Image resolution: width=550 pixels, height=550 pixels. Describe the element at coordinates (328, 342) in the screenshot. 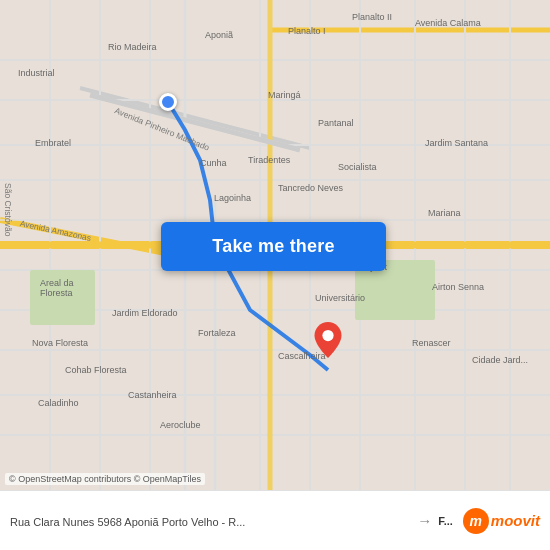

I see `destination-marker` at that location.